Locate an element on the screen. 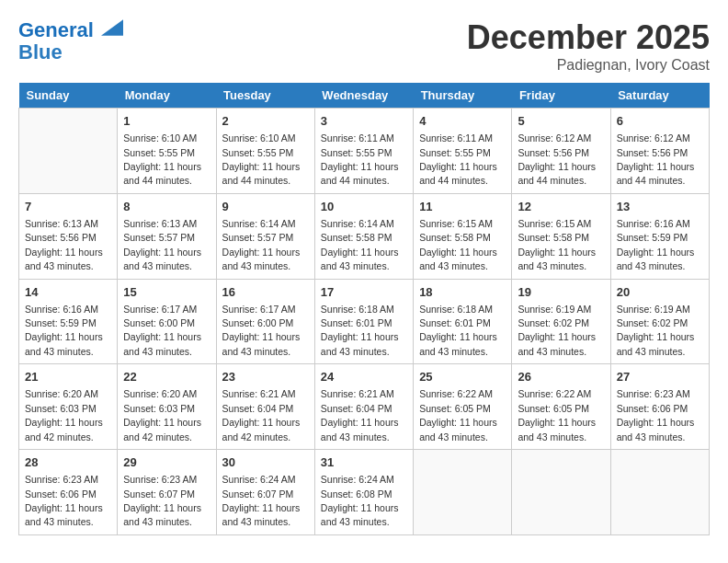 Image resolution: width=728 pixels, height=563 pixels. day-header-saturday: Saturday is located at coordinates (660, 96).